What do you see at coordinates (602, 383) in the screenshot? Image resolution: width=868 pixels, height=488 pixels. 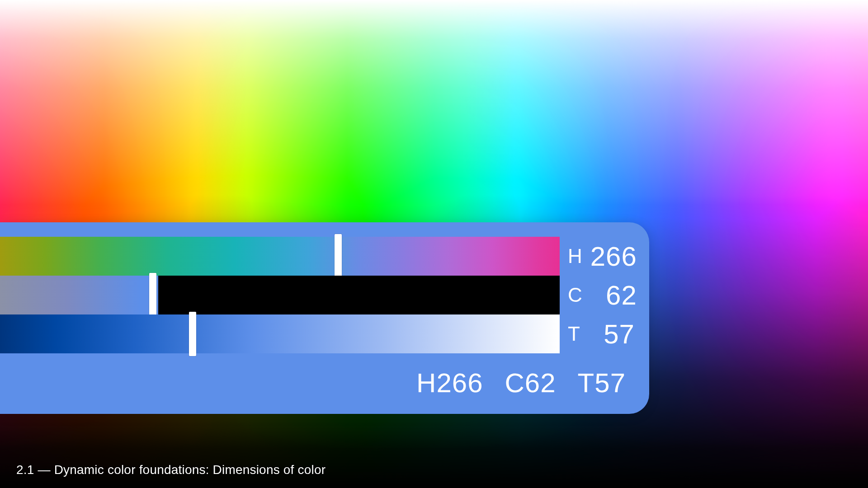 I see `summary-t: T57` at bounding box center [602, 383].